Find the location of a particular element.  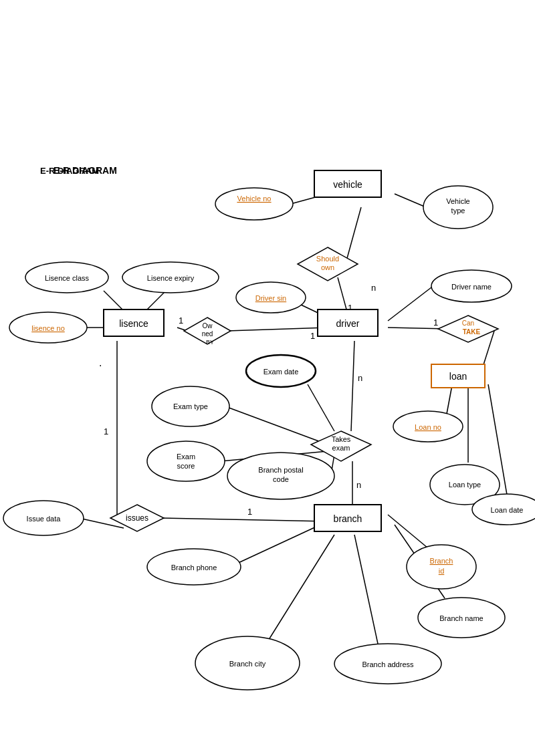

attr-vehicle-type-label2: type is located at coordinates (459, 211).